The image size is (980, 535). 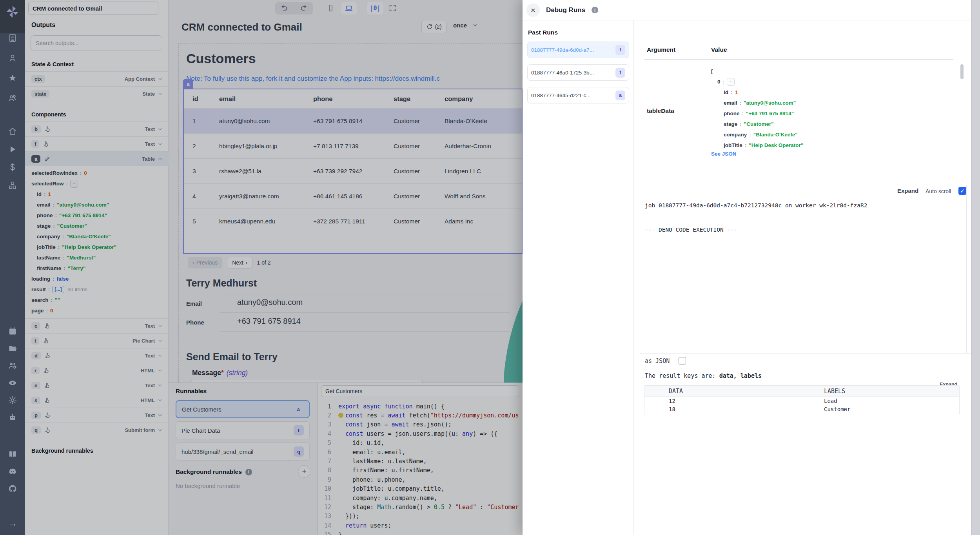 I want to click on component-row-b: bText, so click(x=97, y=129).